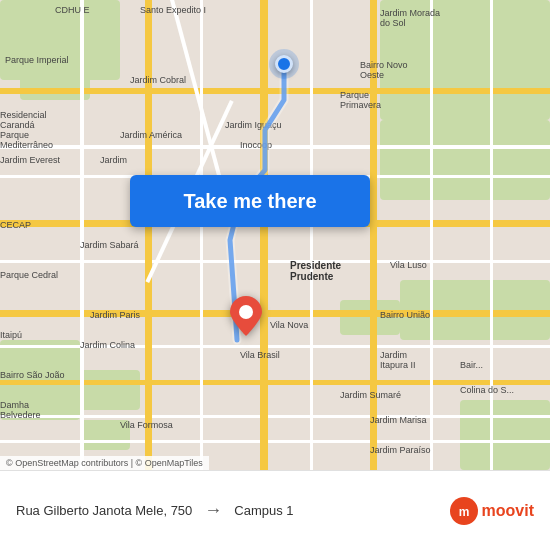 The width and height of the screenshot is (550, 550). Describe the element at coordinates (29, 275) in the screenshot. I see `map-label: Parque Cedral` at that location.